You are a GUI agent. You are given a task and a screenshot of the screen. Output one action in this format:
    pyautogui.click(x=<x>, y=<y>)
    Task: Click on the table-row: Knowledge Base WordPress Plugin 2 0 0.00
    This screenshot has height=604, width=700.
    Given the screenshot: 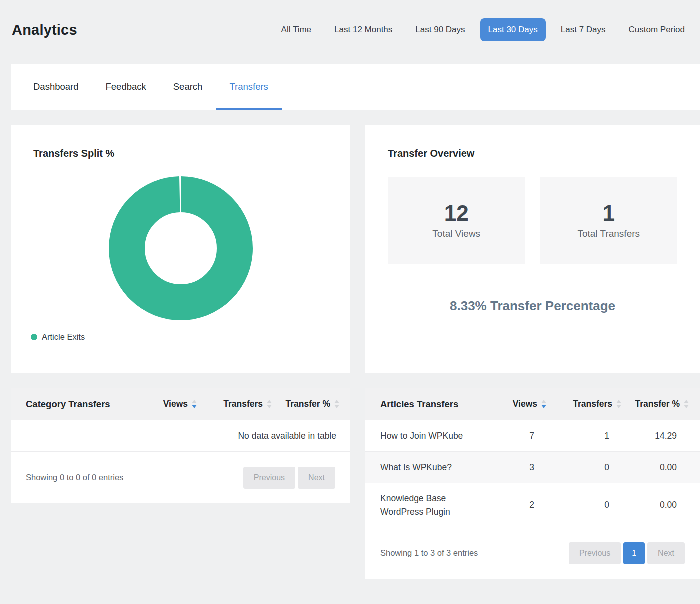 What is the action you would take?
    pyautogui.click(x=533, y=506)
    